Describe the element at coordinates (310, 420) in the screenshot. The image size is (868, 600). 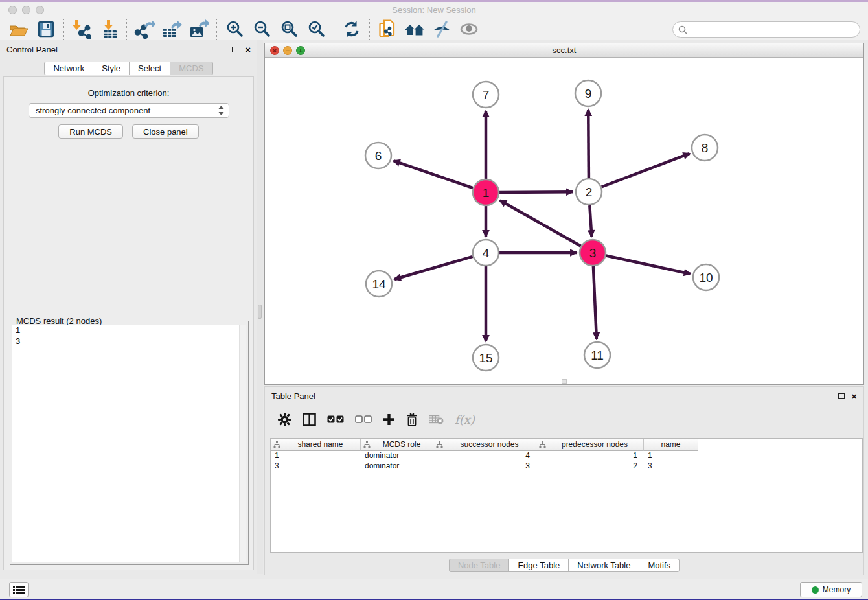
I see `split-columns-icon` at that location.